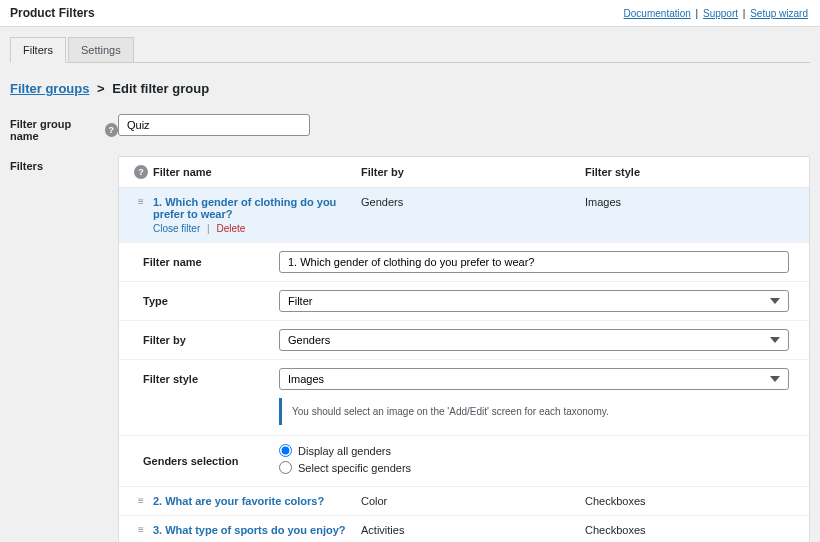 Image resolution: width=820 pixels, height=542 pixels. What do you see at coordinates (214, 125) in the screenshot?
I see `group-name-input` at bounding box center [214, 125].